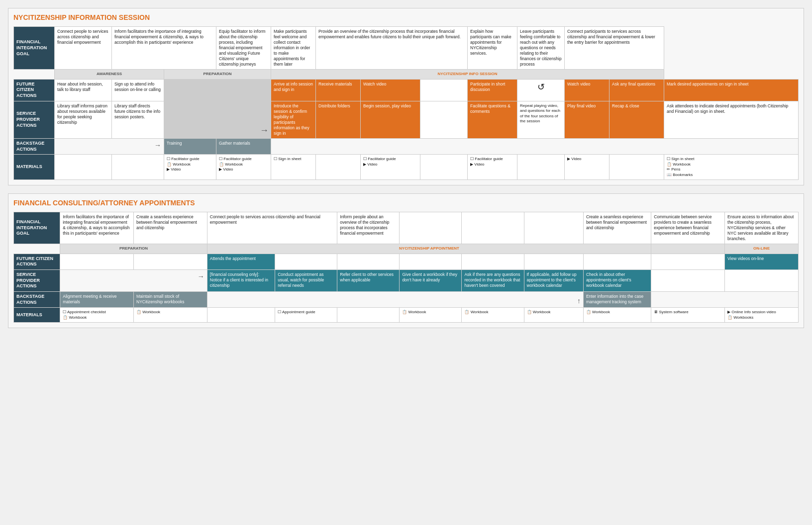 The image size is (812, 525). What do you see at coordinates (406, 203) in the screenshot?
I see `section2-title: FINANCIAL CONSULTING/ATTORNEY APPOINTMEN…` at bounding box center [406, 203].